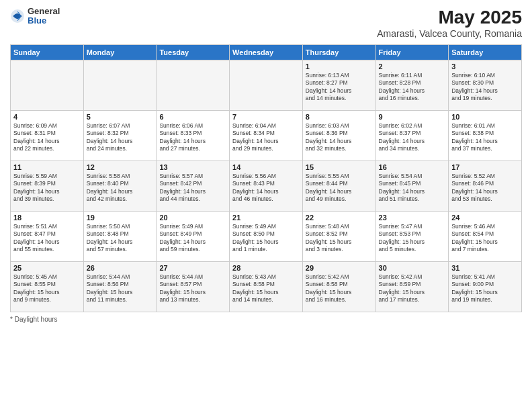  I want to click on calendar-cell: 28Sunrise: 5:43 AMSunset: 8:58 PMDayligh…, so click(266, 287).